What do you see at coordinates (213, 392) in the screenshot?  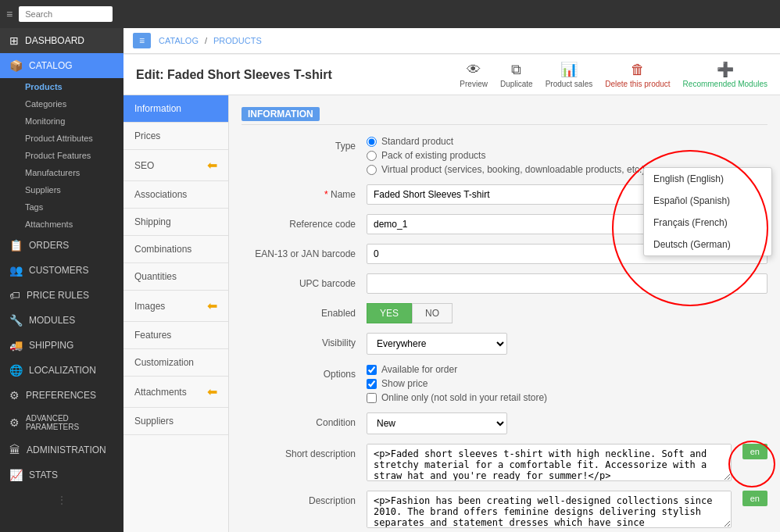 I see `attachments-arrow: ⬅` at bounding box center [213, 392].